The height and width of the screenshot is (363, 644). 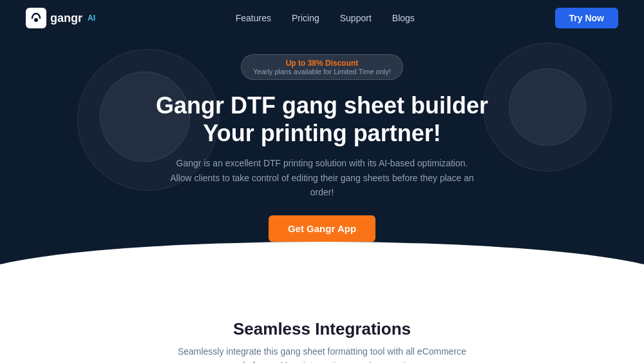 What do you see at coordinates (305, 18) in the screenshot?
I see `nav-pricing: Pricing` at bounding box center [305, 18].